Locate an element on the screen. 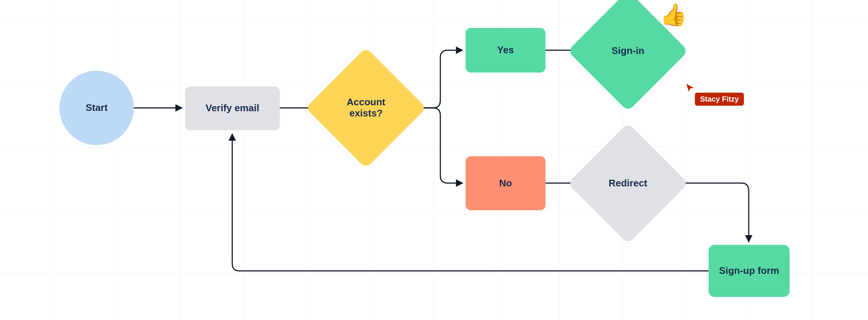  edge-redirect-to-signup is located at coordinates (712, 212).